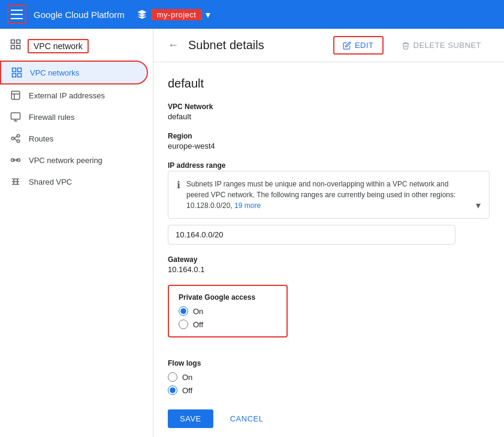 This screenshot has height=437, width=504. I want to click on pga-off-label: Off, so click(198, 325).